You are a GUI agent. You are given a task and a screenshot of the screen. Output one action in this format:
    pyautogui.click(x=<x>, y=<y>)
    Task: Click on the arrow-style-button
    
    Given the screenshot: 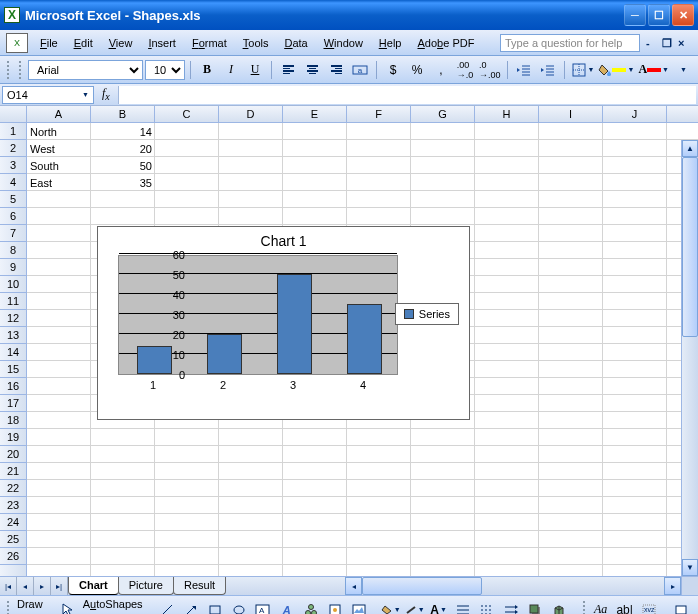 What is the action you would take?
    pyautogui.click(x=511, y=608)
    